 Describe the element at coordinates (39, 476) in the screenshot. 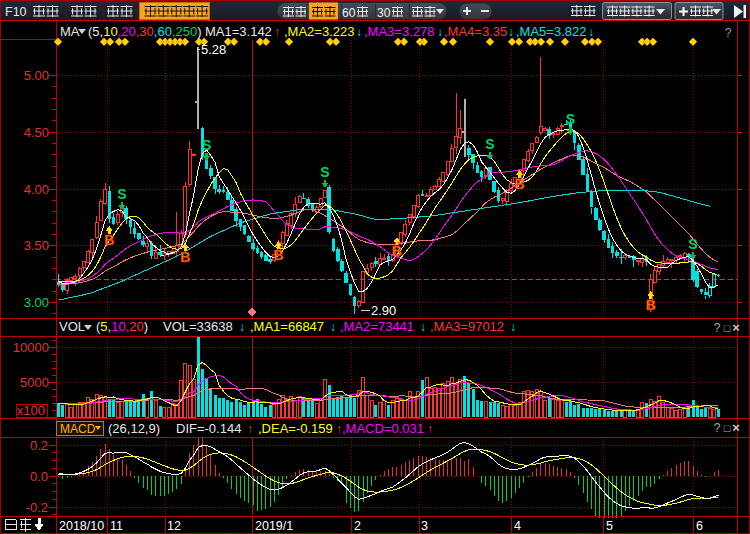

I see `svg-text: 0.0` at that location.